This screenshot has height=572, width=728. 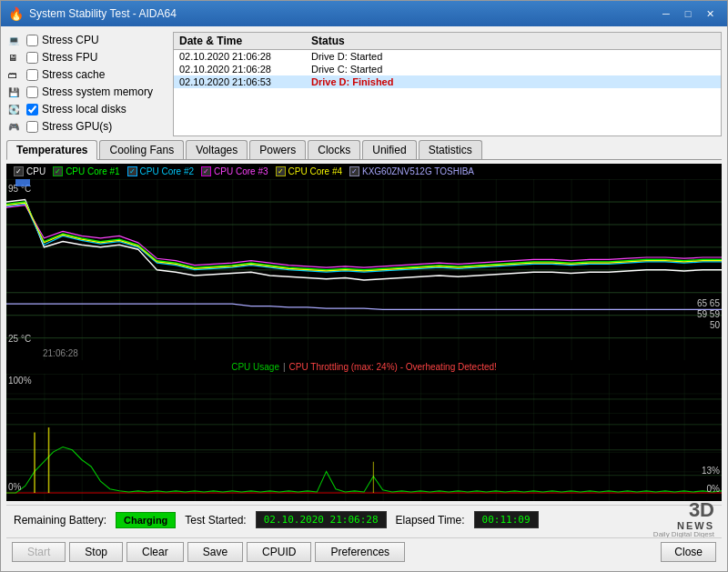 What do you see at coordinates (246, 69) in the screenshot?
I see `log-time-2: 02.10.2020 21:06:28` at bounding box center [246, 69].